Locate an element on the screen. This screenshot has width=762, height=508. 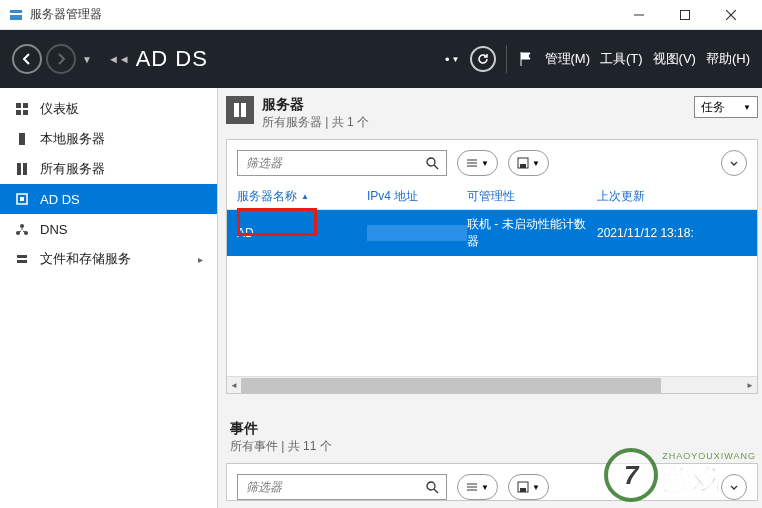
view-options-button: ▼ is located at coordinates (478, 163).